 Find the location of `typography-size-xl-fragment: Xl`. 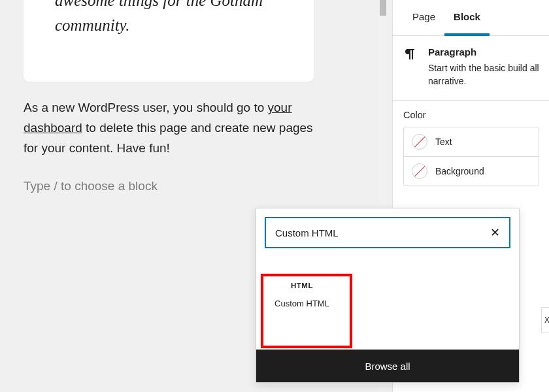

typography-size-xl-fragment: Xl is located at coordinates (545, 320).